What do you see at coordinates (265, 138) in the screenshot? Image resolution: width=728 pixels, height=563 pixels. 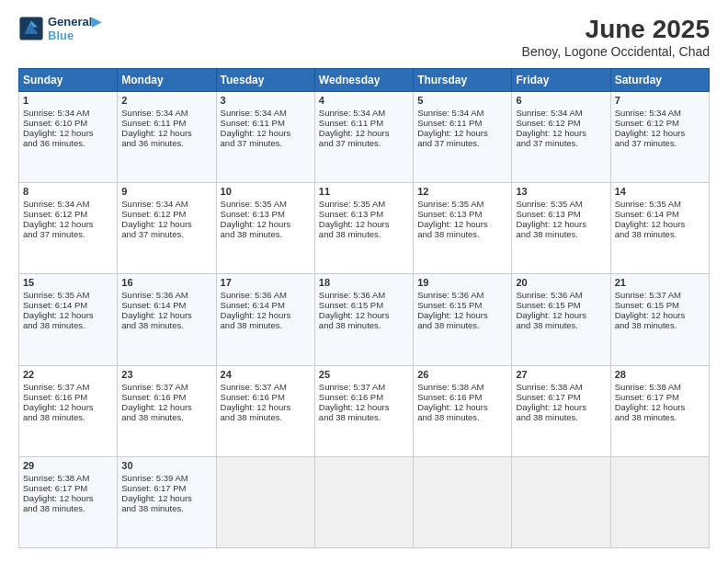 I see `calendar-cell: 3Sunrise: 5:34 AMSunset: 6:11 PMDaylight…` at bounding box center [265, 138].